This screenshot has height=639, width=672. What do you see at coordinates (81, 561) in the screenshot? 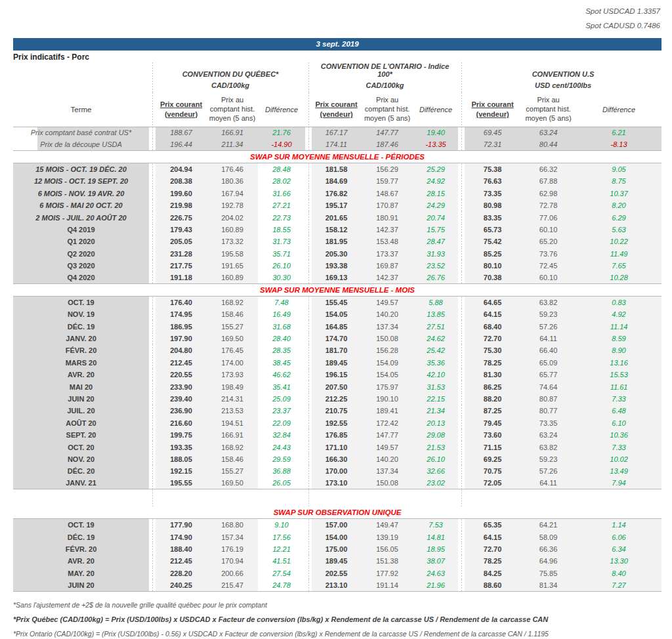
I see `terme-cell: AVR. 20` at bounding box center [81, 561].